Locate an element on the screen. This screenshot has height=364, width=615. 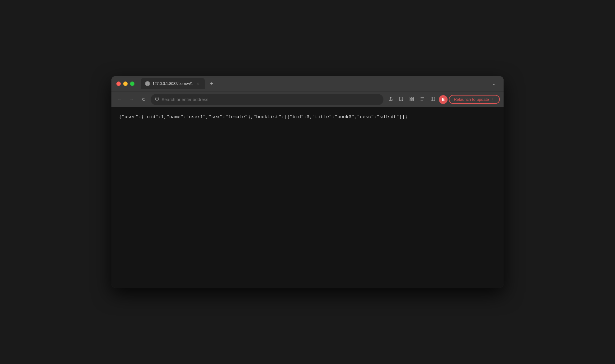
reading-list-button is located at coordinates (422, 100).